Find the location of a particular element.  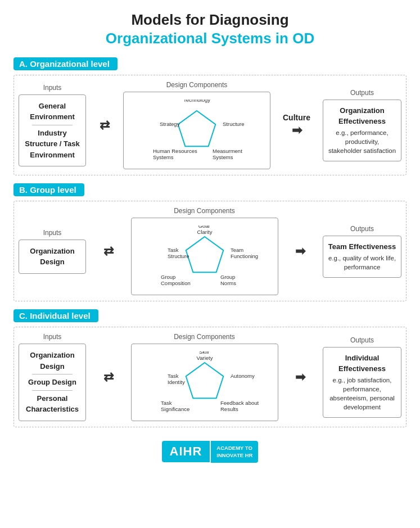

pentagon-area: TechnologyStrategyStructure Human Resour… is located at coordinates (197, 130).